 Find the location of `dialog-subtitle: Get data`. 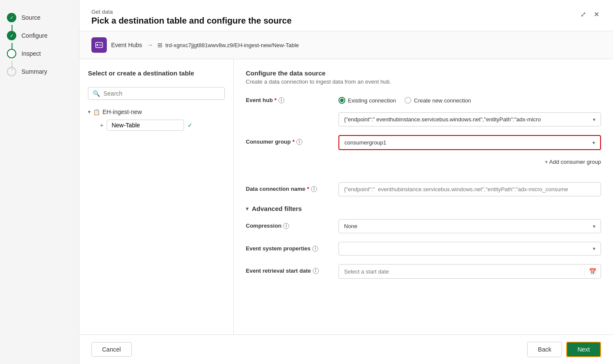

dialog-subtitle: Get data is located at coordinates (191, 12).